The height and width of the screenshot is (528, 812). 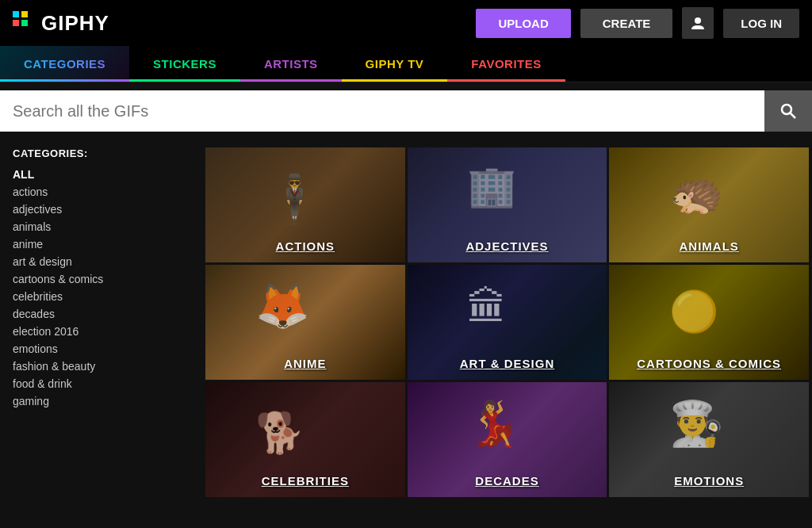 What do you see at coordinates (102, 366) in the screenshot?
I see `sidebar-item-fashion-beauty: fashion & beauty` at bounding box center [102, 366].